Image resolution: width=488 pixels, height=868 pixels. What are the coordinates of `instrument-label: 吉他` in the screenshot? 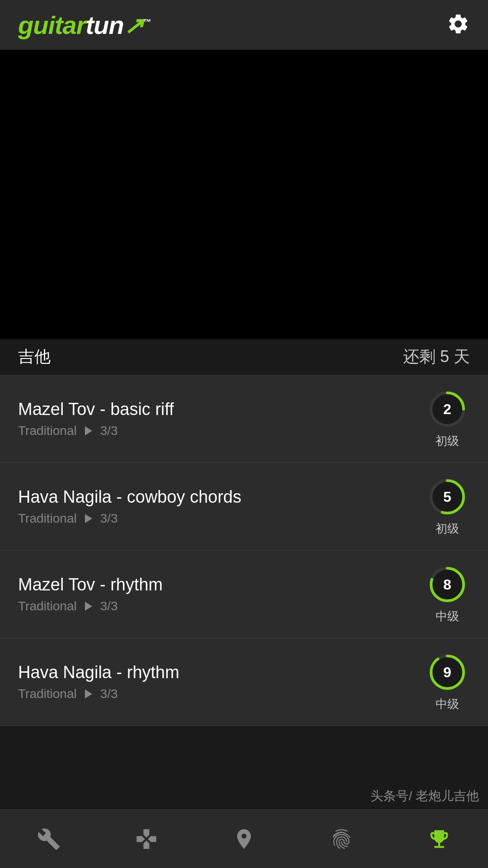 It's located at (34, 357).